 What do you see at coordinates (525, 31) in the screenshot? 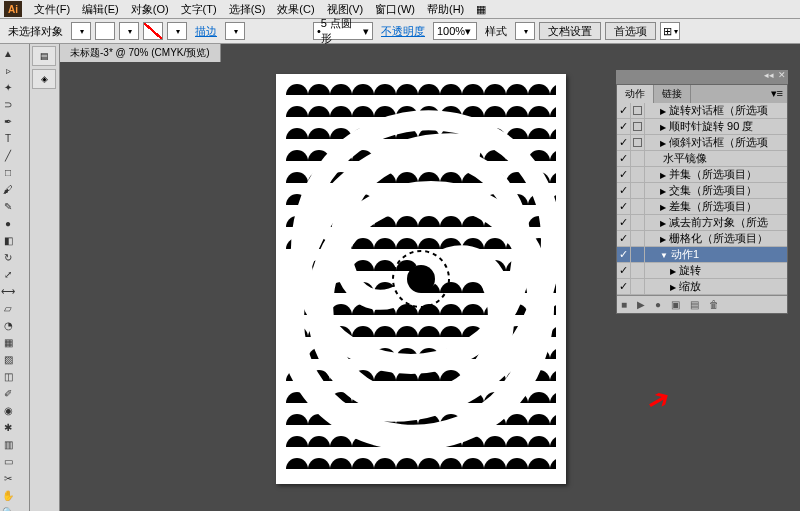
I see `style-dropdown: ▾` at bounding box center [525, 31].